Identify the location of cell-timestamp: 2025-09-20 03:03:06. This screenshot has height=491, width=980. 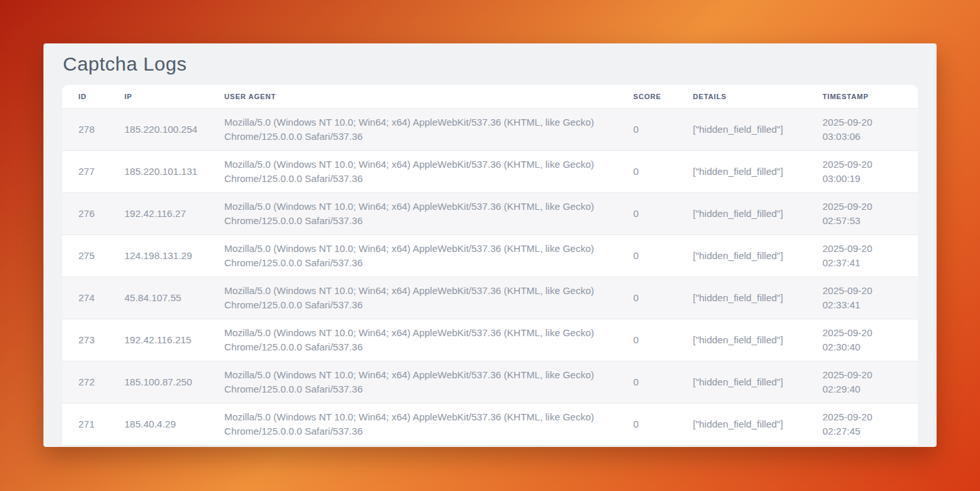
(870, 130).